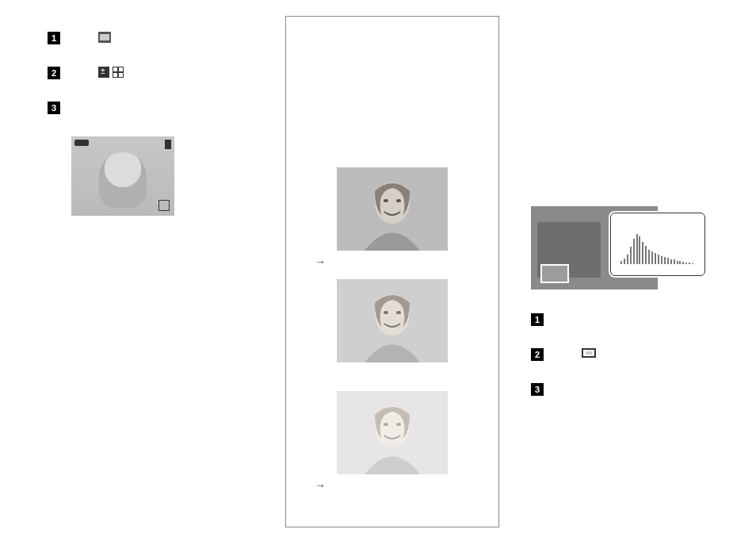 This screenshot has height=533, width=756. What do you see at coordinates (638, 355) in the screenshot?
I see `right-step-2: 2` at bounding box center [638, 355].